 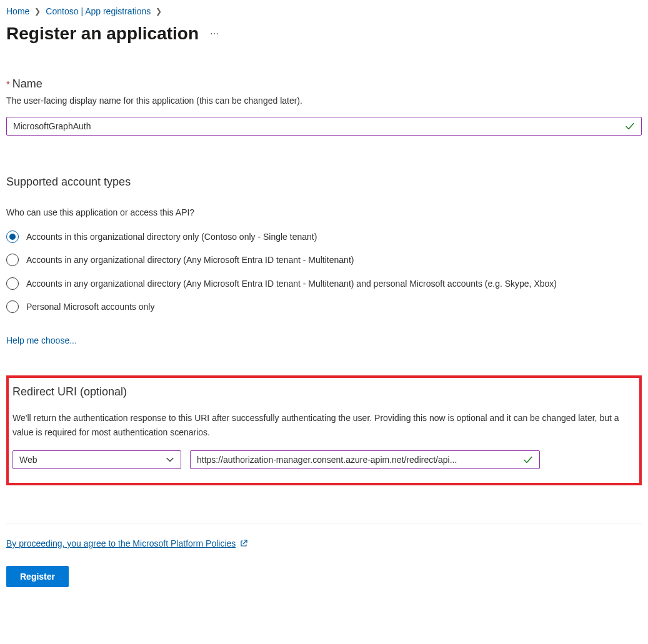 I want to click on radio-multitenant-personal: Accounts in any organizational directory…, so click(x=324, y=284).